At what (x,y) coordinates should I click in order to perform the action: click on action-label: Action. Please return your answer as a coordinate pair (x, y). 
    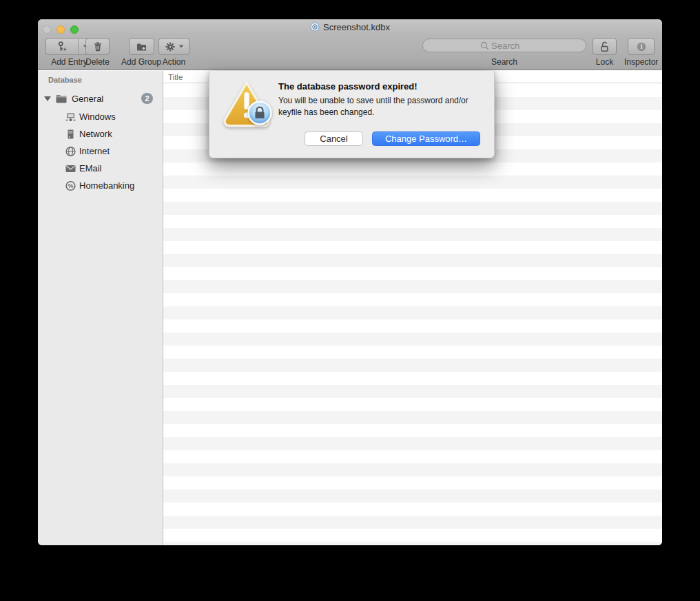
    Looking at the image, I should click on (174, 62).